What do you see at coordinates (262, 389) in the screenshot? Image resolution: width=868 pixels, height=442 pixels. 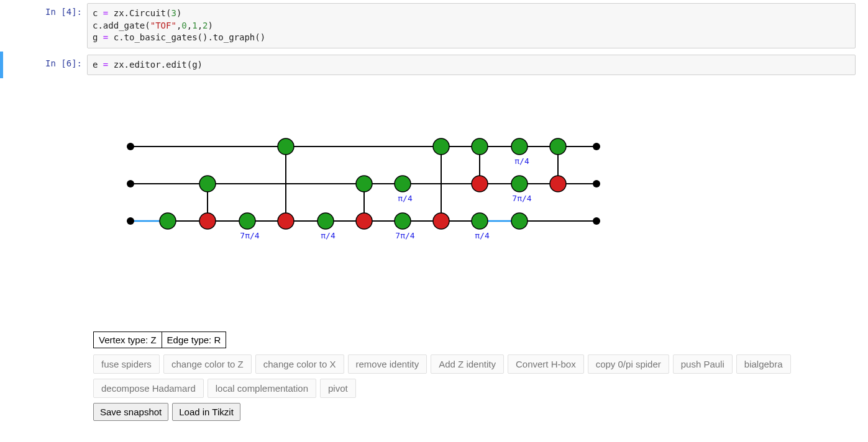 I see `rewrite-btn-local-complementation: local complementation` at bounding box center [262, 389].